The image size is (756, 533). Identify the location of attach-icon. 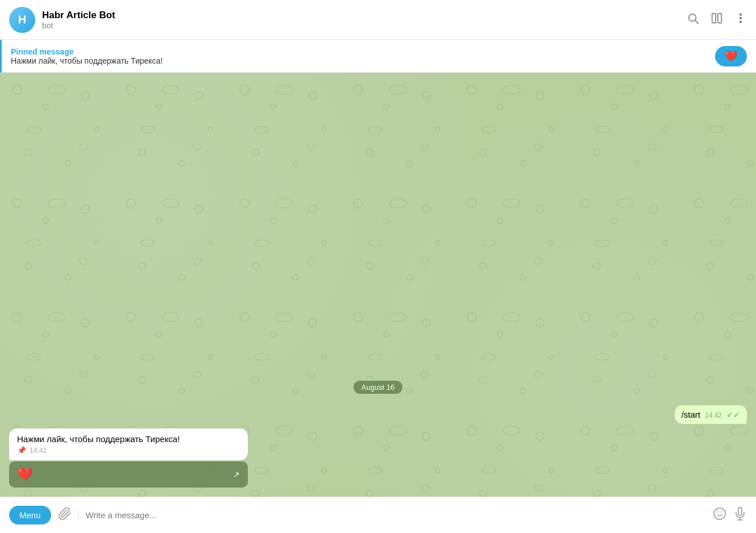
(65, 515).